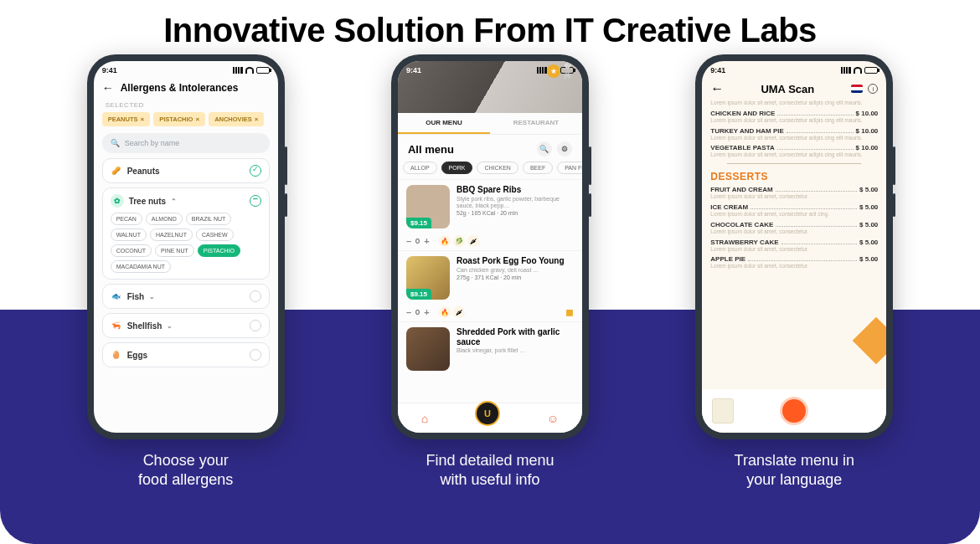  What do you see at coordinates (490, 278) in the screenshot?
I see `menu-item: $9.15 Roast Pork Egg Foo YoungCan chicke…` at bounding box center [490, 278].